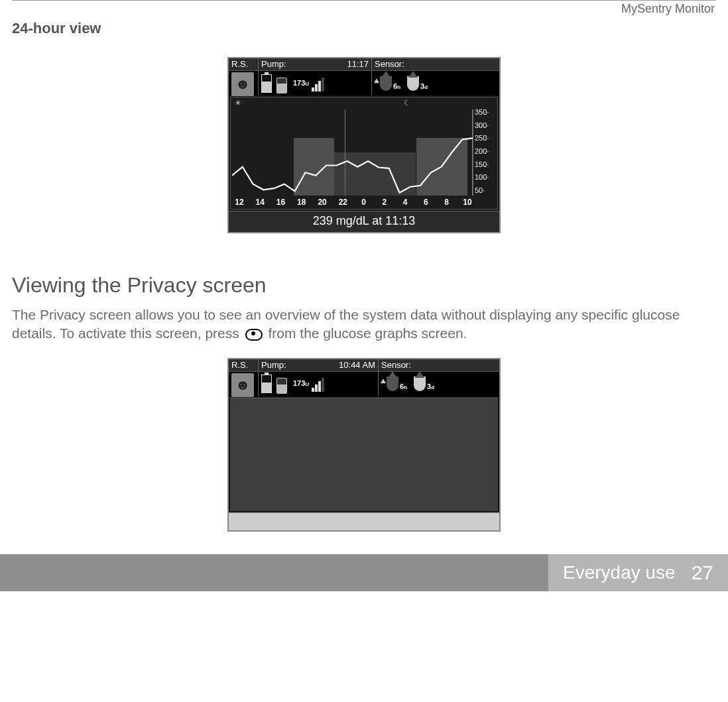  I want to click on sensor-hours-unit-2: h, so click(406, 387).